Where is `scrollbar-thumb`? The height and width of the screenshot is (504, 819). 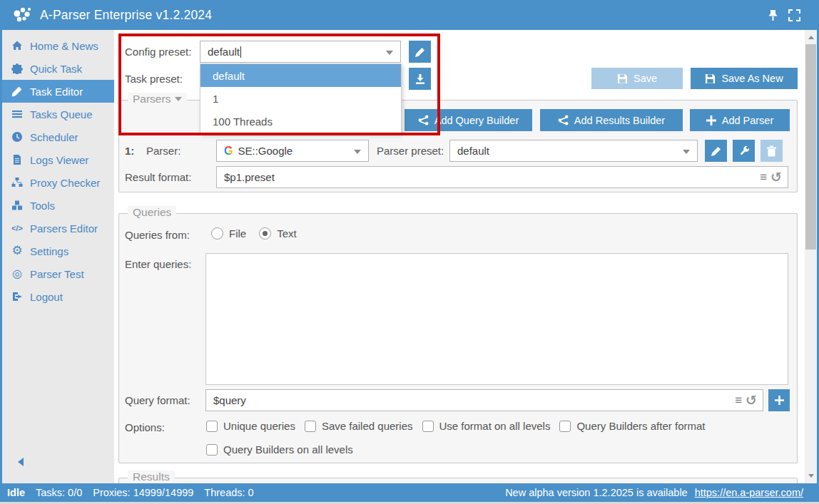 scrollbar-thumb is located at coordinates (810, 147).